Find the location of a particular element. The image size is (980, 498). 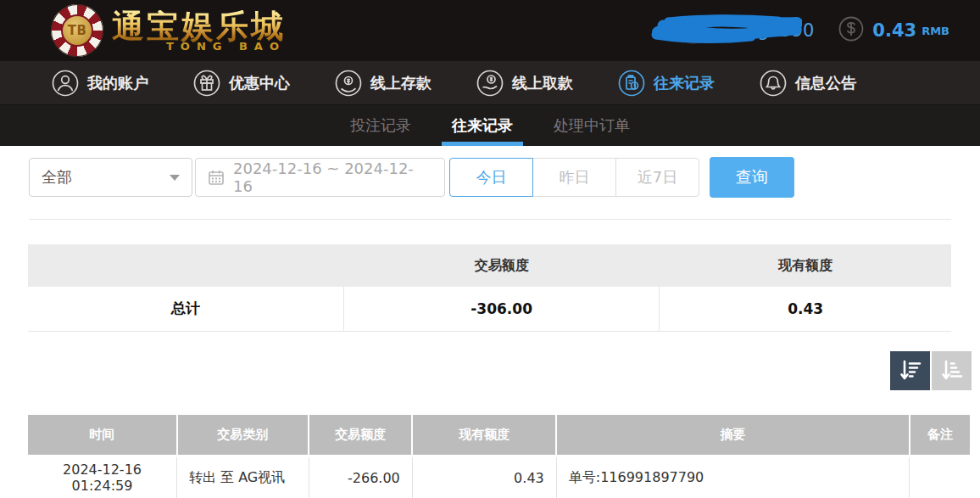

nav-label: 线上存款 is located at coordinates (401, 83).